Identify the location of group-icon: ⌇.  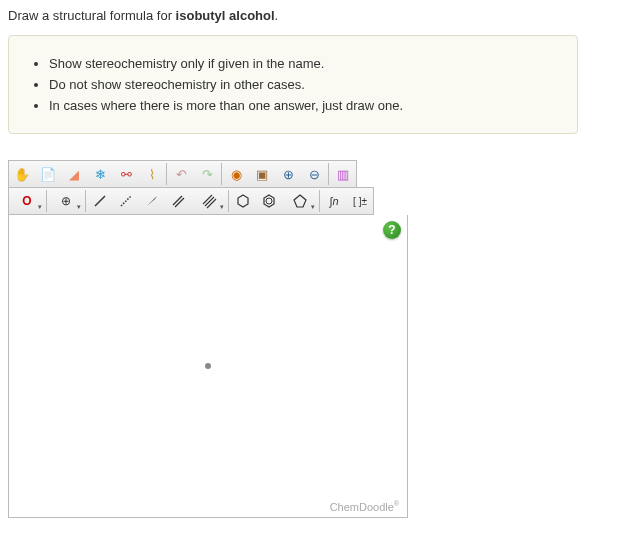
(152, 174).